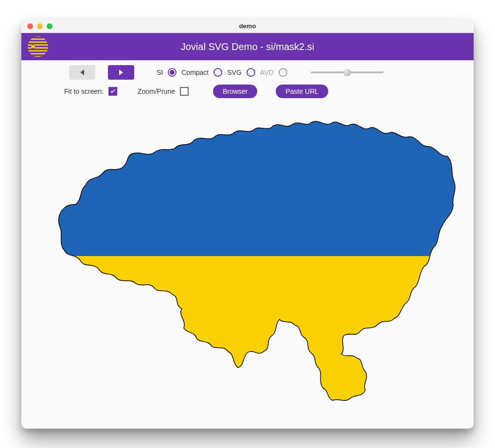  What do you see at coordinates (82, 72) in the screenshot?
I see `prev-button` at bounding box center [82, 72].